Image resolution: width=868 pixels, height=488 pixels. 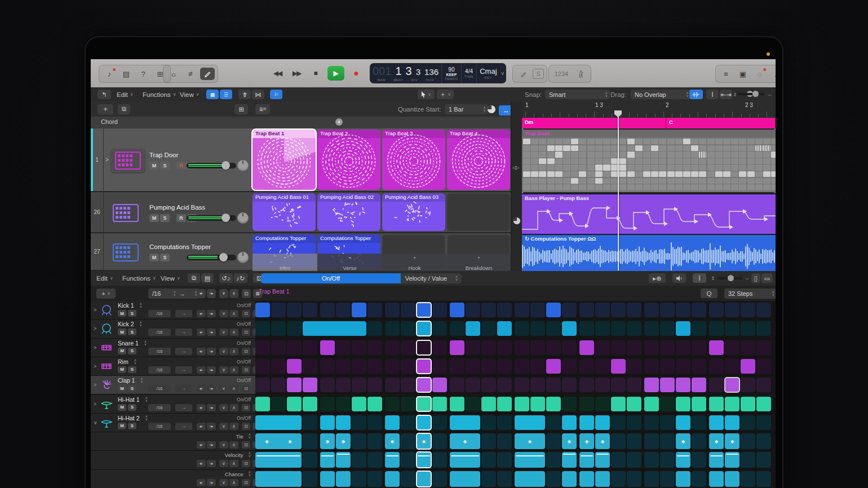 I want to click on pattern-shift-left: ◂▫, so click(x=201, y=293).